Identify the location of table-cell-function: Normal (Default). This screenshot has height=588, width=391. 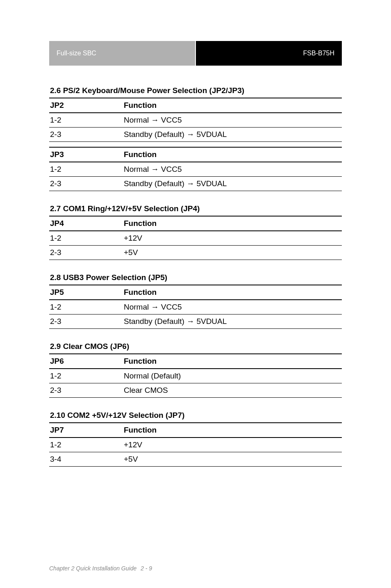
(232, 376).